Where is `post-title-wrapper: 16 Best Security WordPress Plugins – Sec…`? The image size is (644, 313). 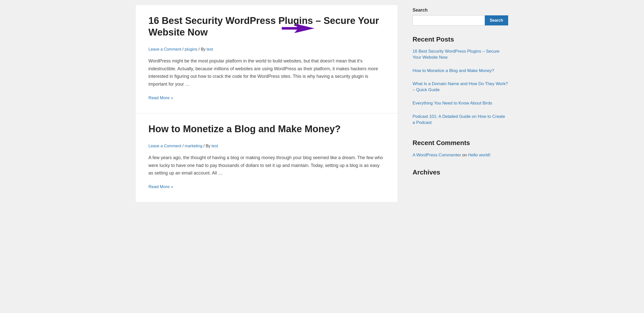 post-title-wrapper: 16 Best Security WordPress Plugins – Sec… is located at coordinates (267, 29).